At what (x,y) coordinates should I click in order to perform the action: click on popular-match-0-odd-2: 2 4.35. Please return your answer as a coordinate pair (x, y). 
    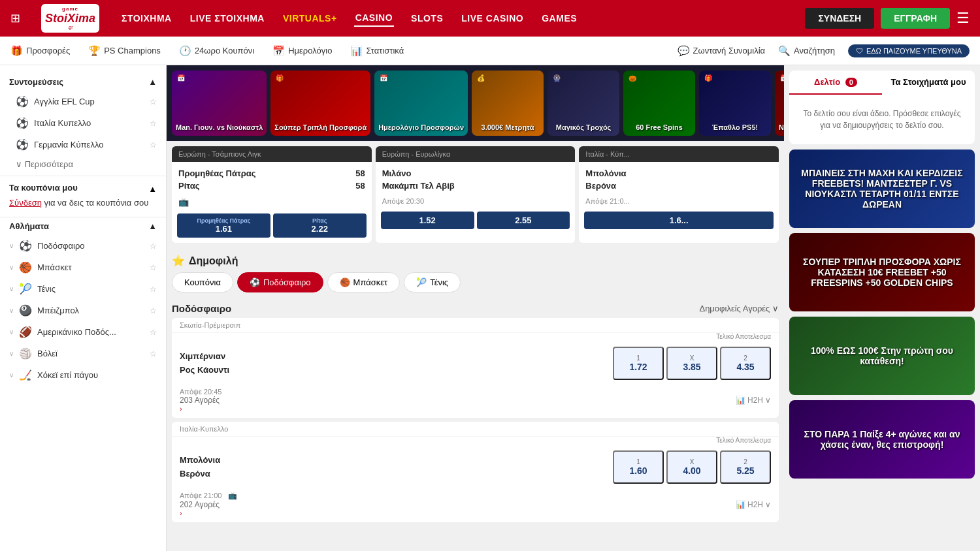
    Looking at the image, I should click on (745, 363).